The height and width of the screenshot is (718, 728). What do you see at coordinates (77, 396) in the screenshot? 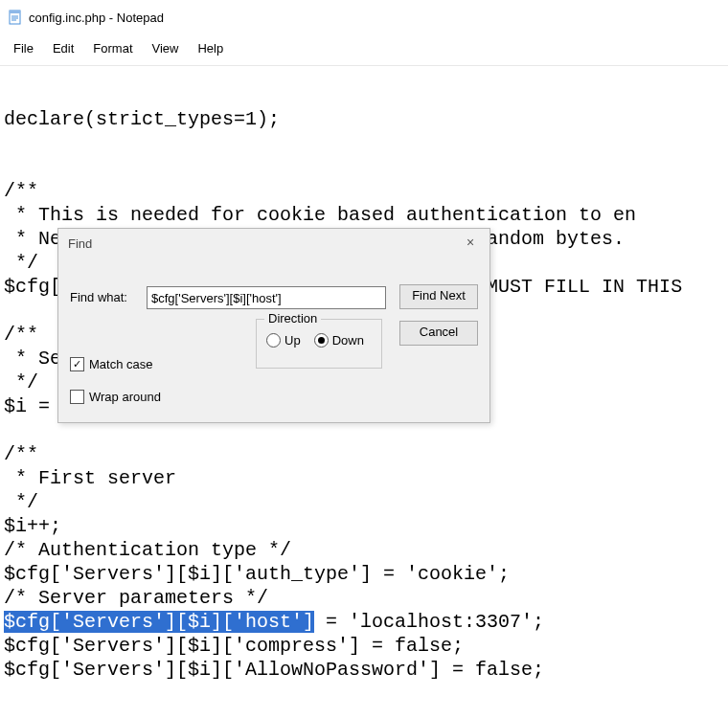
I see `checkbox-wrap-around` at bounding box center [77, 396].